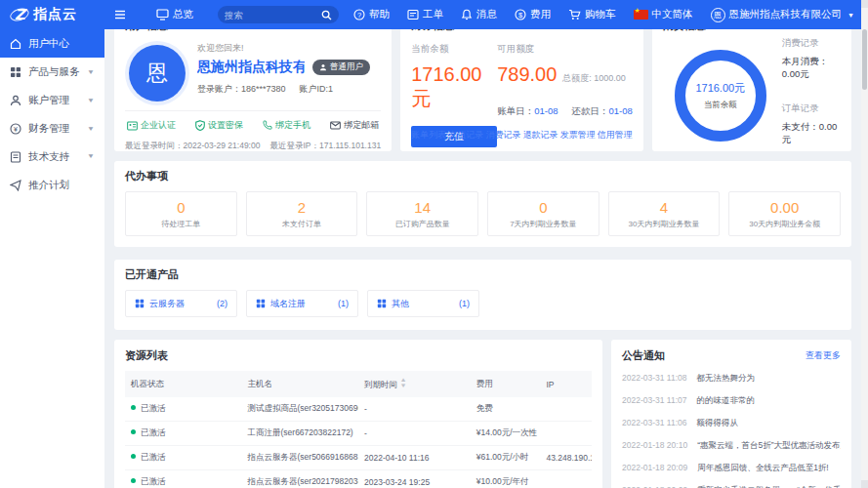  What do you see at coordinates (200, 125) in the screenshot?
I see `shield-check-icon` at bounding box center [200, 125].